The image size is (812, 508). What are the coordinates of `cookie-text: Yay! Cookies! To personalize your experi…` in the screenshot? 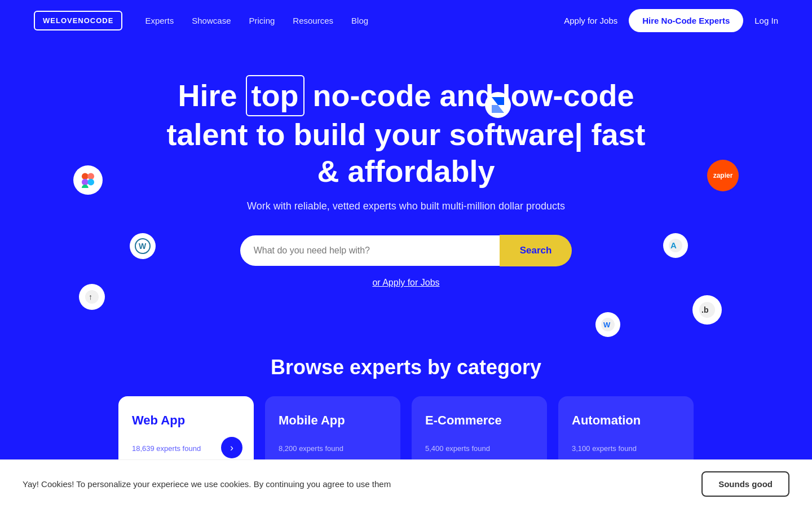 It's located at (206, 484).